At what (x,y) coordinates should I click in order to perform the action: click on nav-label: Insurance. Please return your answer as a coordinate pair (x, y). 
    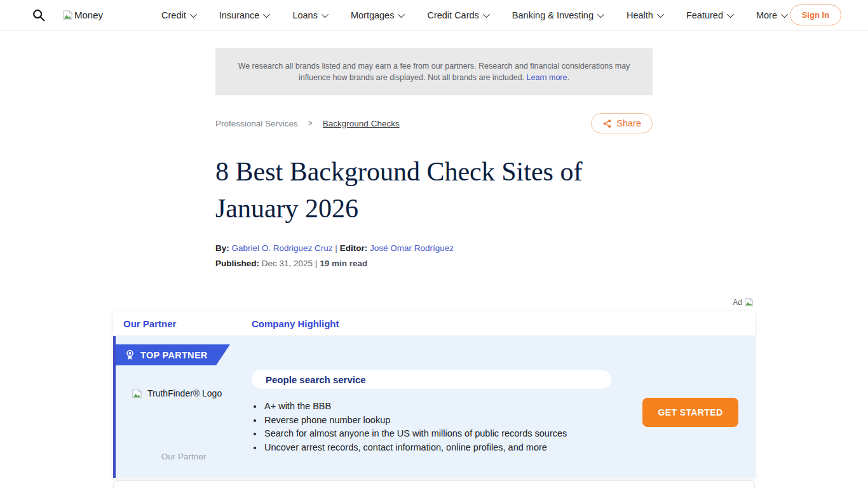
    Looking at the image, I should click on (240, 15).